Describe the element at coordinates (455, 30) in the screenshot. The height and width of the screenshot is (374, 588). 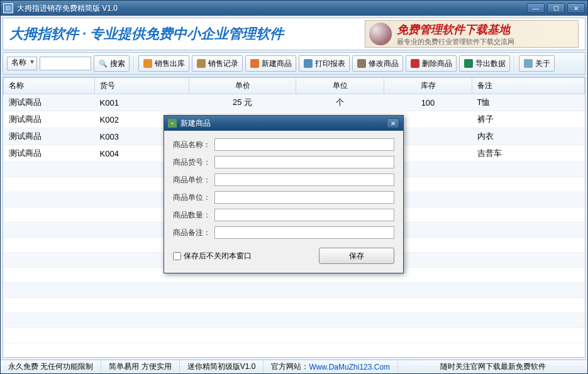
I see `ad-line1: 免费管理软件下载基地` at that location.